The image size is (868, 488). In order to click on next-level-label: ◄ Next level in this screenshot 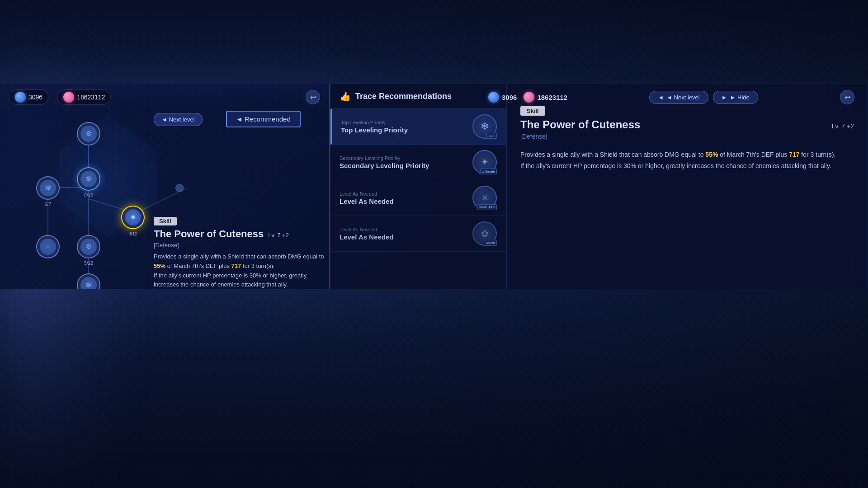, I will do `click(683, 98)`.